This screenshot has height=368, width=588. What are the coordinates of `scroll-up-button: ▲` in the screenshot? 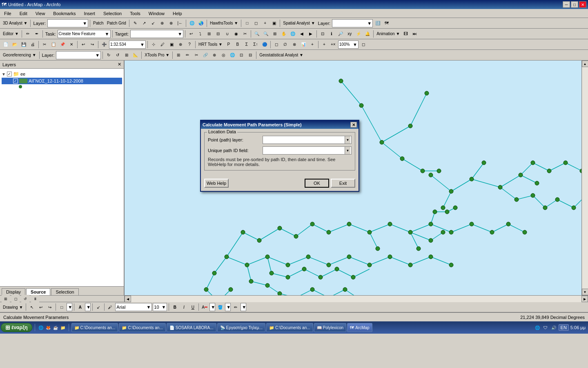 It's located at (585, 64).